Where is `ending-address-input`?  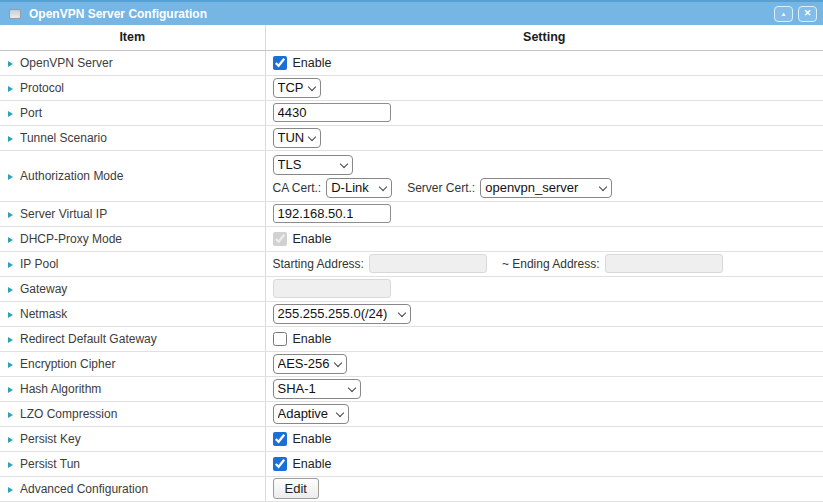
ending-address-input is located at coordinates (664, 264).